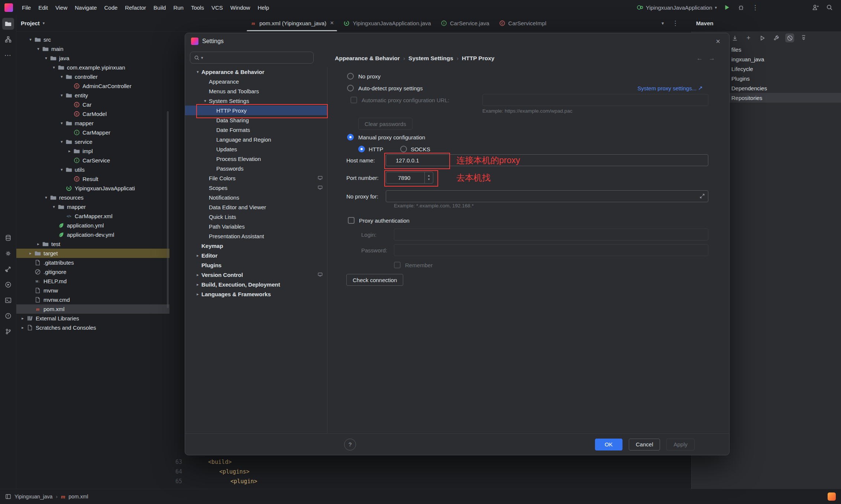 The height and width of the screenshot is (504, 841). Describe the element at coordinates (644, 445) in the screenshot. I see `cancel-button: Cancel` at that location.